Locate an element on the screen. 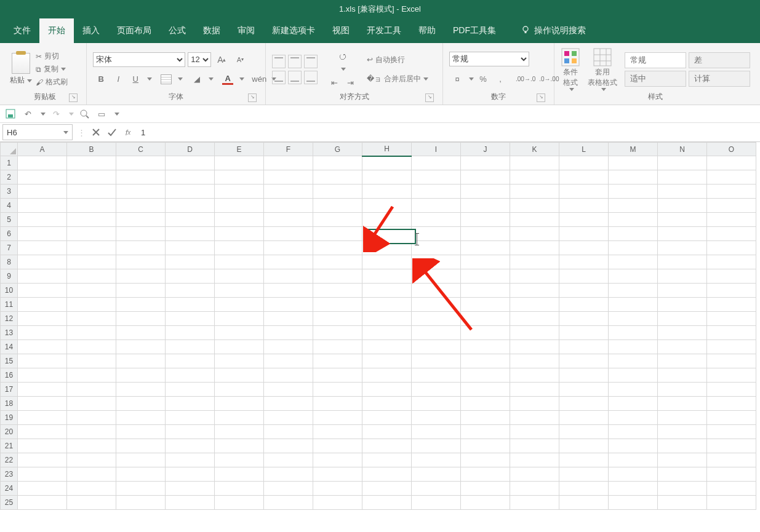  cell-L5 is located at coordinates (584, 220).